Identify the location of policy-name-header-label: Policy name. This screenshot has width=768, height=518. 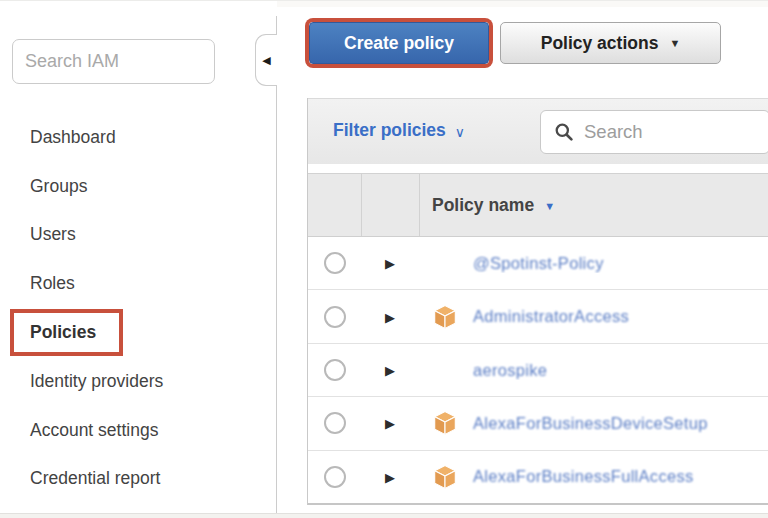
(483, 206).